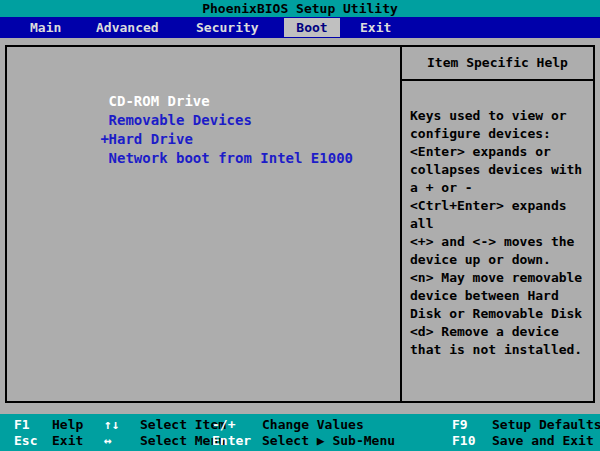  Describe the element at coordinates (180, 120) in the screenshot. I see `boot-item-label: Removable Devices` at that location.